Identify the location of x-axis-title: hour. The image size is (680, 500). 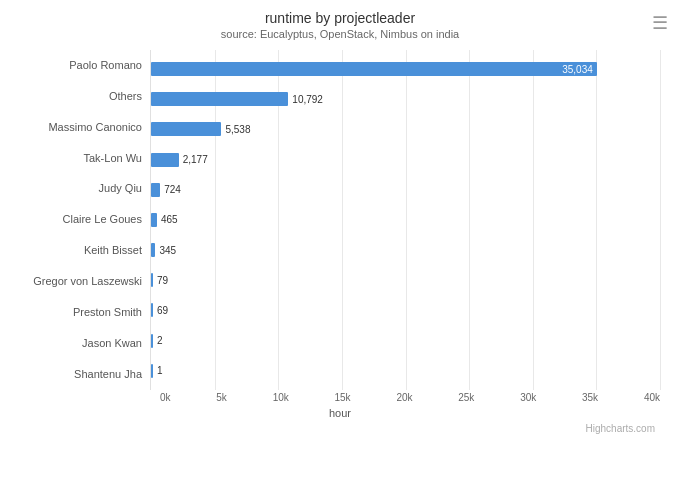
(340, 413).